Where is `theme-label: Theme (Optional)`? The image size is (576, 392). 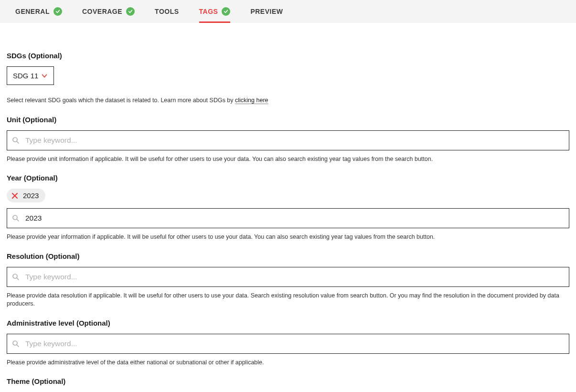 theme-label: Theme (Optional) is located at coordinates (288, 381).